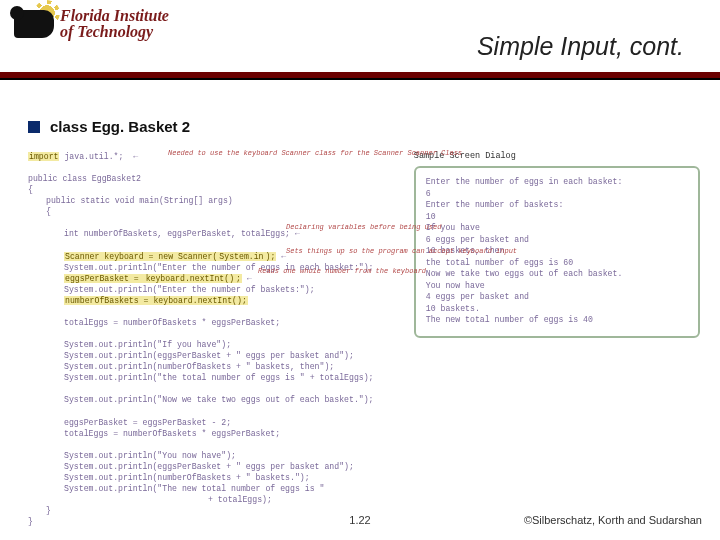  I want to click on bullet-text: class Egg. Basket 2, so click(120, 126).